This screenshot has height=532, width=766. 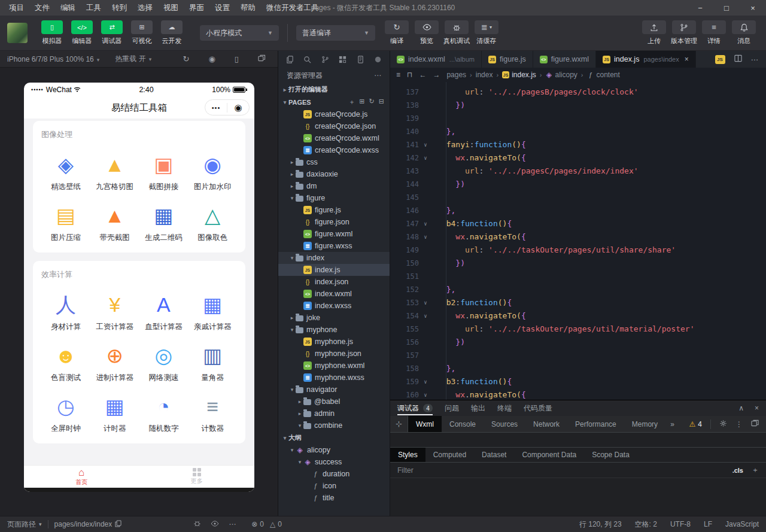 I want to click on tree-item-createQrcode.wxml: <>createQrcode.wxml, so click(x=334, y=138).